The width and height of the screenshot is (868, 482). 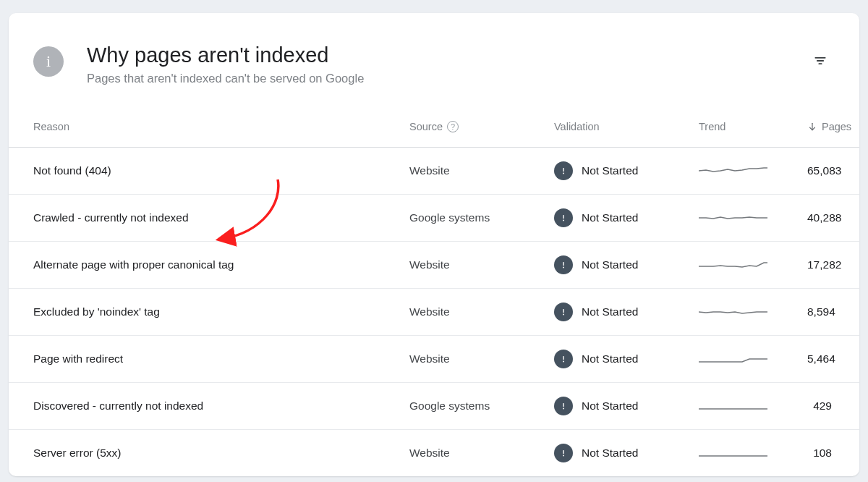 I want to click on cell-reason: Not found (404), so click(x=221, y=171).